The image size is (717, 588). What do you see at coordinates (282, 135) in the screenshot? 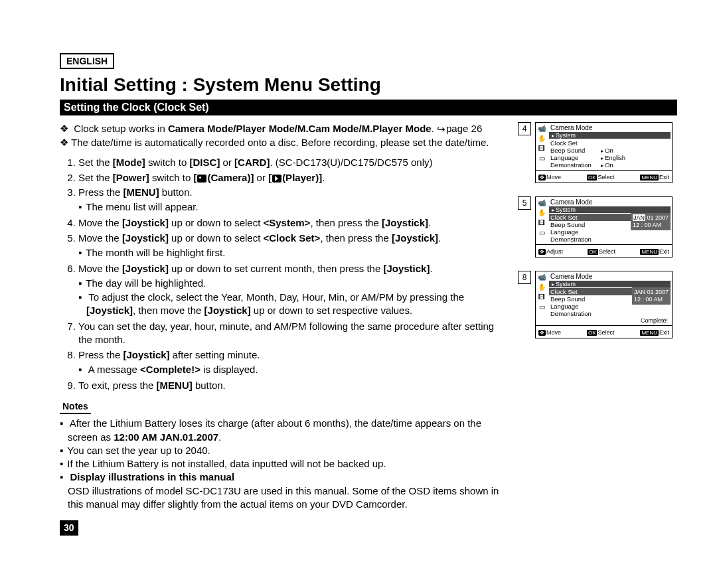
I see `intro-bullets: Clock setup works in Camera Mode/Player …` at bounding box center [282, 135].